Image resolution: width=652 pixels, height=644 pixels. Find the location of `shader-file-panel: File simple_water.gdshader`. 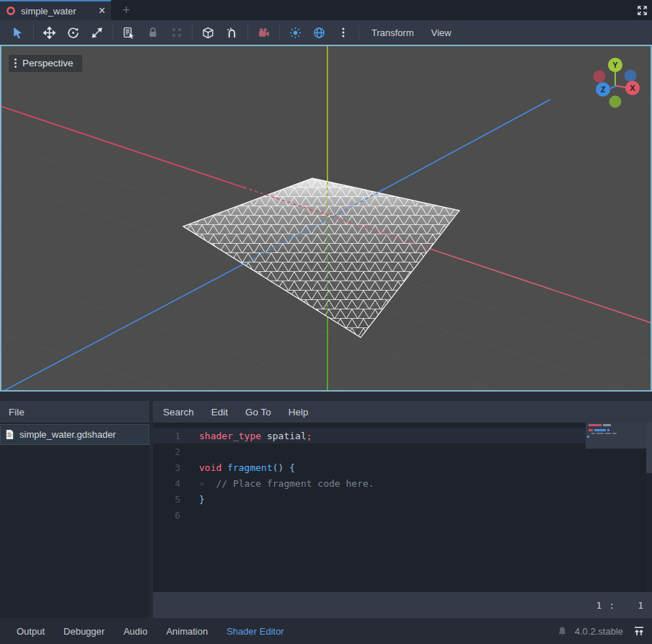

shader-file-panel: File simple_water.gdshader is located at coordinates (75, 509).